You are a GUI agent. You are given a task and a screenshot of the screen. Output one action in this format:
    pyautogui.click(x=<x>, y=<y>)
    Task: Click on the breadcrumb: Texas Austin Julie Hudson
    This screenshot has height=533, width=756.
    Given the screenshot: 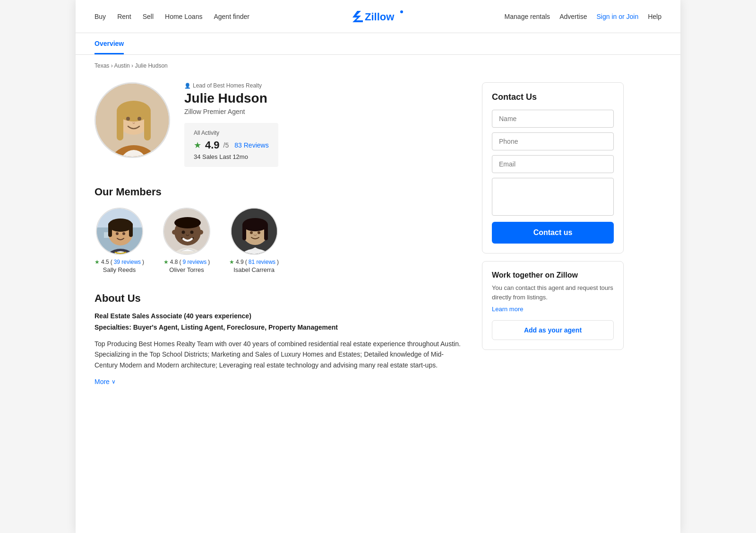 What is the action you would take?
    pyautogui.click(x=378, y=64)
    